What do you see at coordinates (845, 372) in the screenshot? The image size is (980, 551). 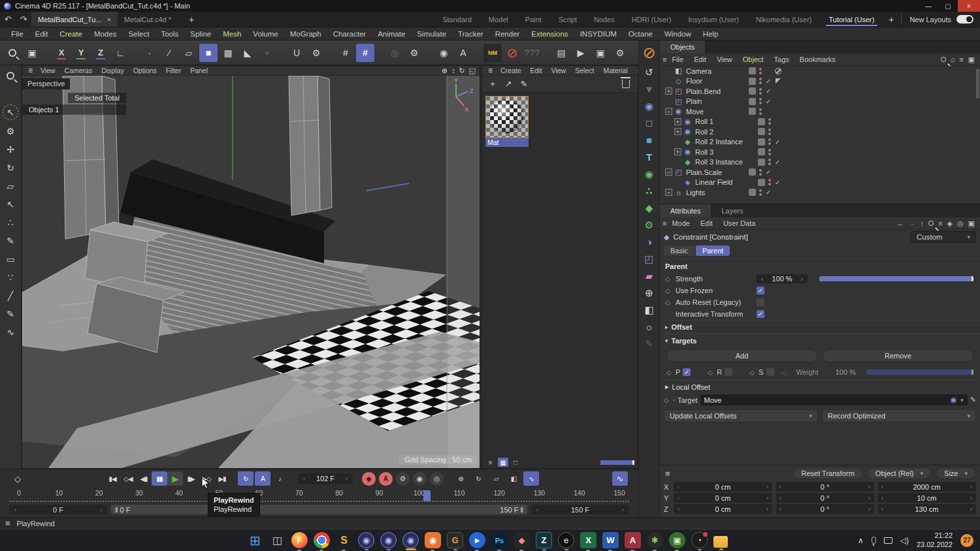 I see `weight-value: 100 %` at bounding box center [845, 372].